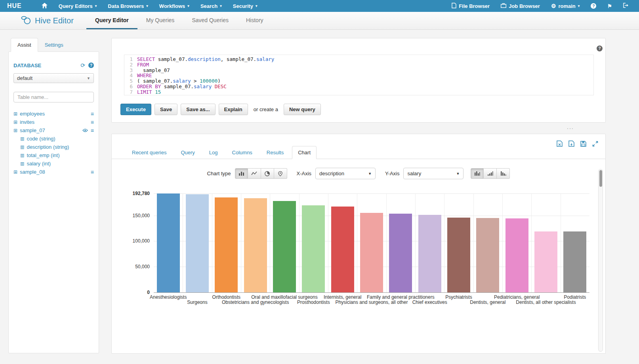 The height and width of the screenshot is (364, 639). I want to click on export-toolbar, so click(578, 144).